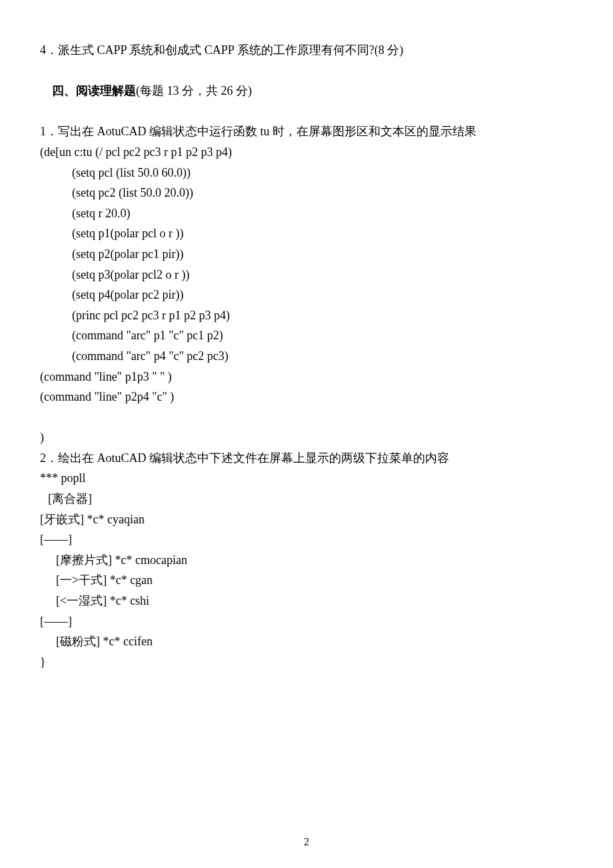 The height and width of the screenshot is (868, 613). What do you see at coordinates (106, 91) in the screenshot?
I see `section-4-title: 阅读理解题` at bounding box center [106, 91].